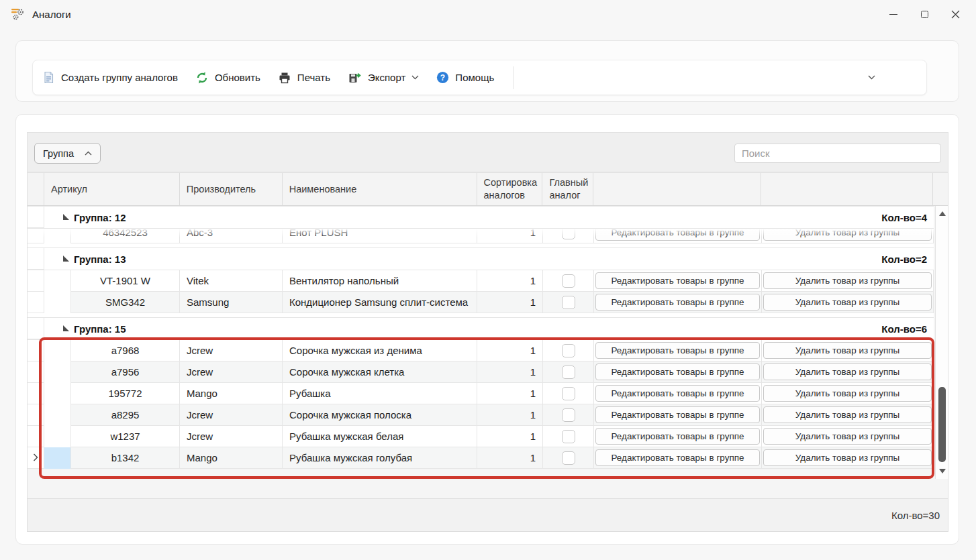 The image size is (976, 560). Describe the element at coordinates (481, 437) in the screenshot. I see `row-cells: w1237JcrewРубашка мужская белая1Редактир…` at that location.